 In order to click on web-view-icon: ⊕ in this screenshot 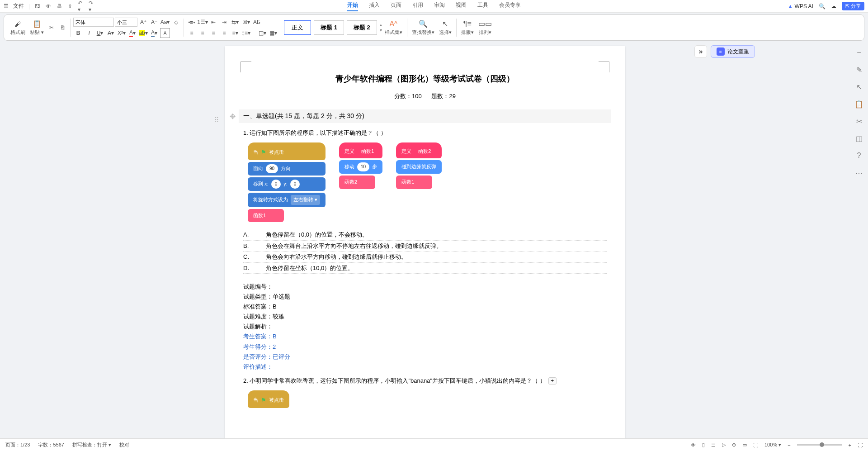, I will do `click(734, 445)`.